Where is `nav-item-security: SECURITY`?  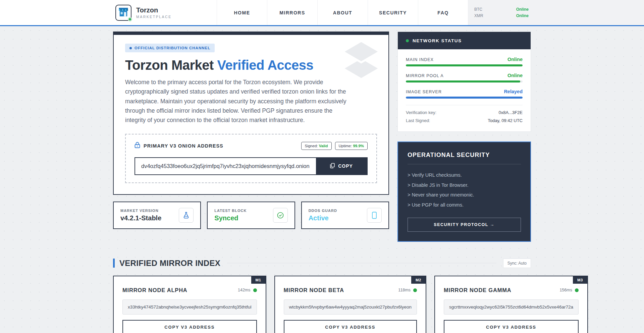 nav-item-security: SECURITY is located at coordinates (393, 13).